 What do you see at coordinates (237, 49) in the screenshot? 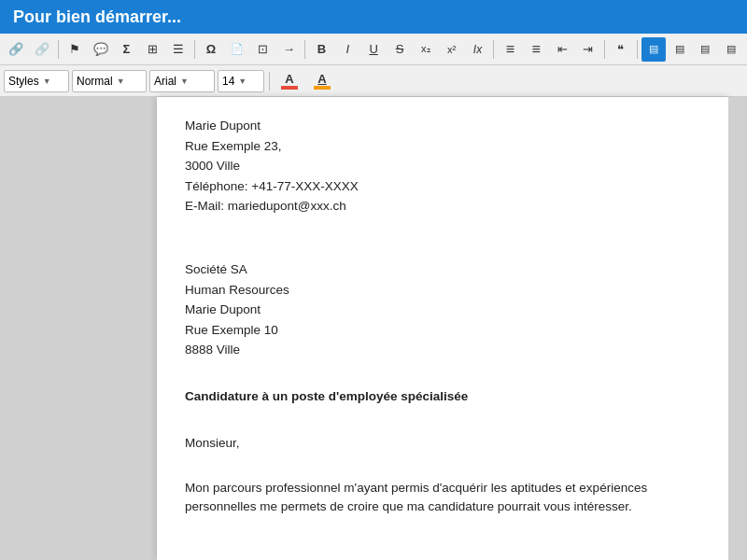
I see `document-icon: 📄` at bounding box center [237, 49].